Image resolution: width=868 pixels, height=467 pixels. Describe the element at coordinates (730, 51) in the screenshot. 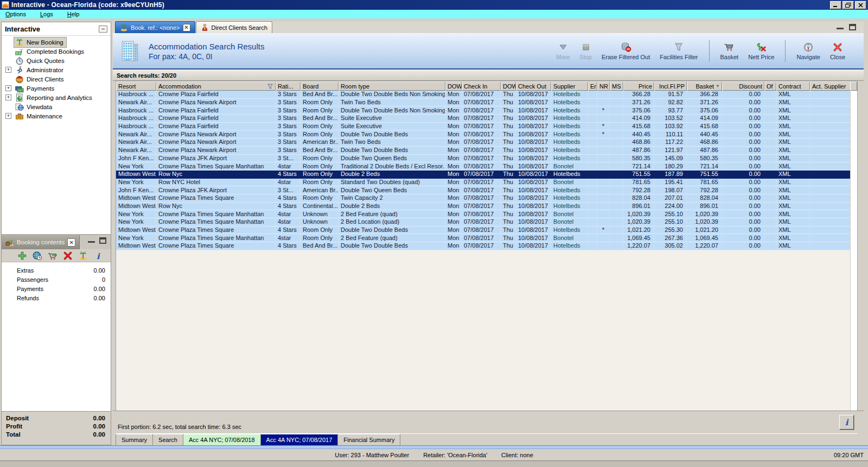

I see `basket-button: Basket` at that location.